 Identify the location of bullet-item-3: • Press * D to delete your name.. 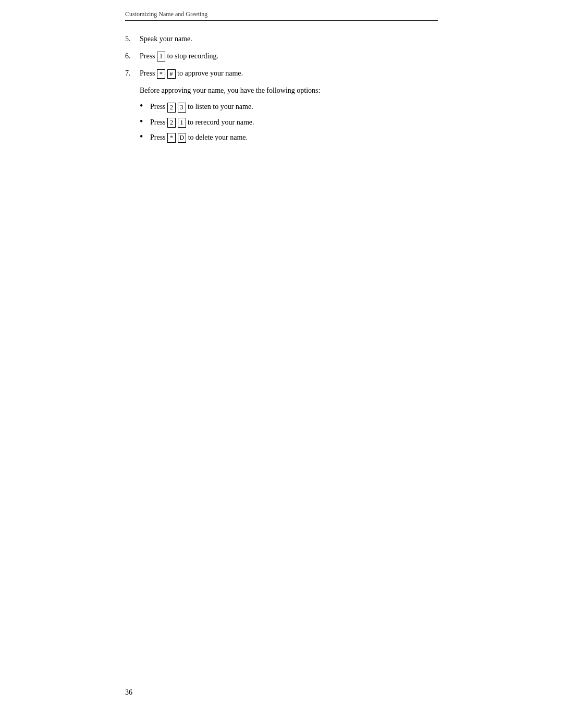
(289, 138).